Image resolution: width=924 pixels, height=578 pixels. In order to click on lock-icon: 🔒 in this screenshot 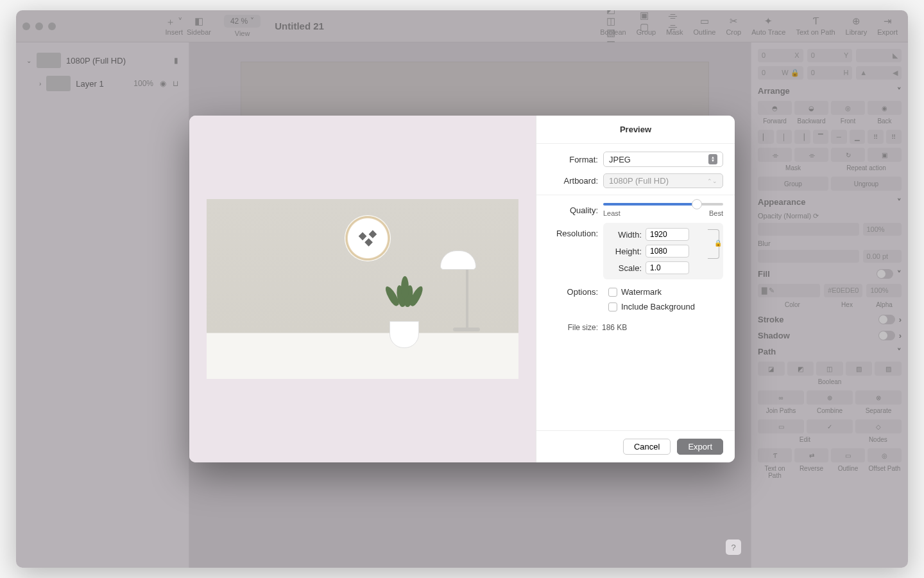, I will do `click(718, 243)`.